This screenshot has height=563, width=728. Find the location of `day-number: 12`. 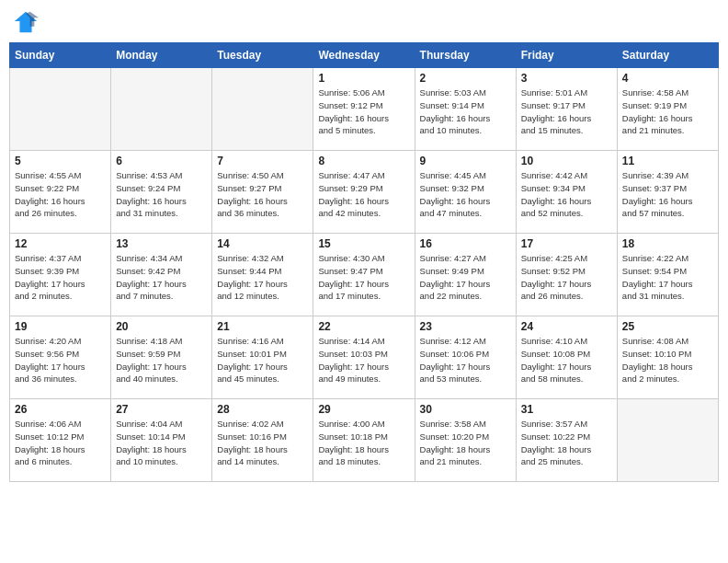

day-number: 12 is located at coordinates (61, 244).